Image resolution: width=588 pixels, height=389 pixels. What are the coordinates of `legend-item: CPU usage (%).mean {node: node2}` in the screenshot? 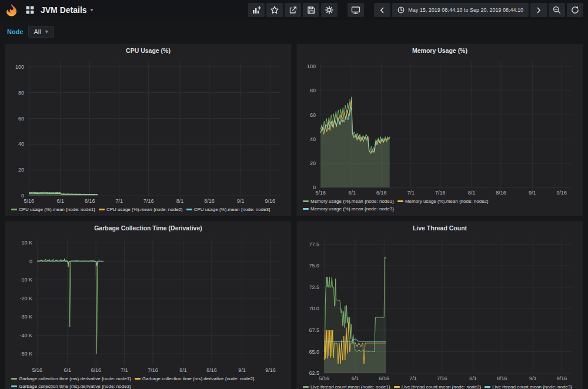 It's located at (141, 209).